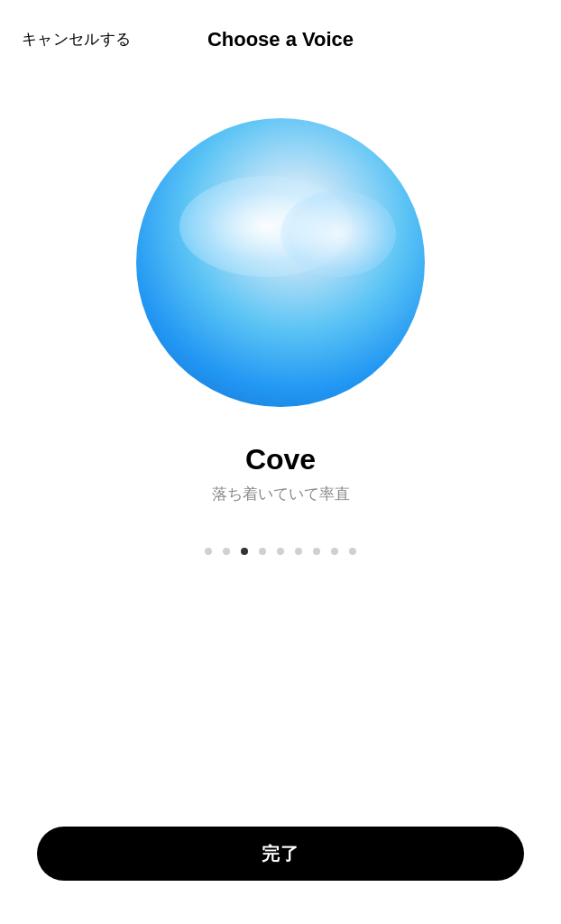  What do you see at coordinates (280, 854) in the screenshot?
I see `bottom-area: 完了` at bounding box center [280, 854].